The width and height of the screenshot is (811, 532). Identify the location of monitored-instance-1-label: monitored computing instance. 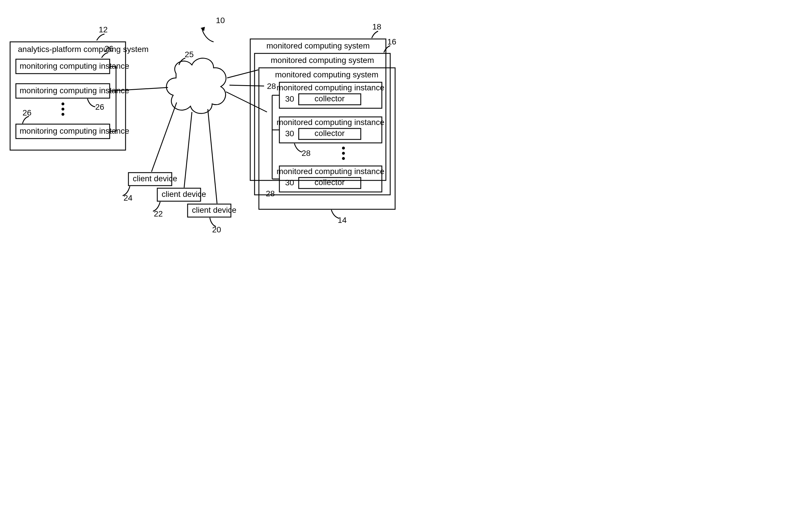
(331, 88).